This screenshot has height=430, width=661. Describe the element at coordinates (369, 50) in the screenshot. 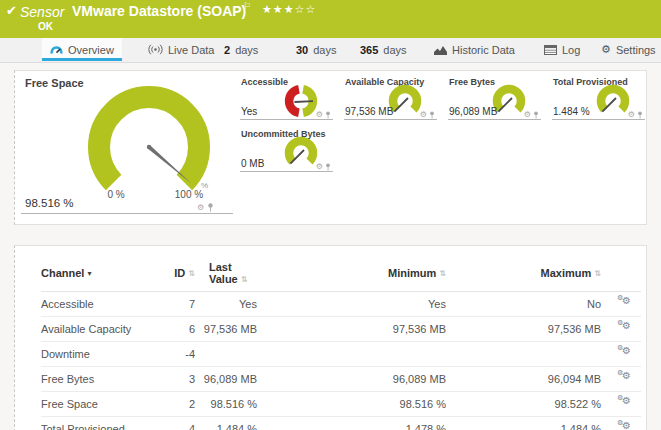

I see `tab-number: 365` at that location.